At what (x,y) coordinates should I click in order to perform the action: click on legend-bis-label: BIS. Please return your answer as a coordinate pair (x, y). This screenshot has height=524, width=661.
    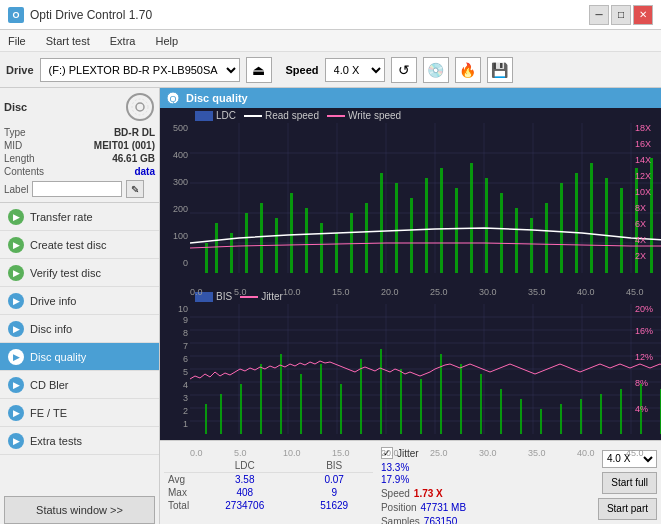
    Looking at the image, I should click on (224, 296).